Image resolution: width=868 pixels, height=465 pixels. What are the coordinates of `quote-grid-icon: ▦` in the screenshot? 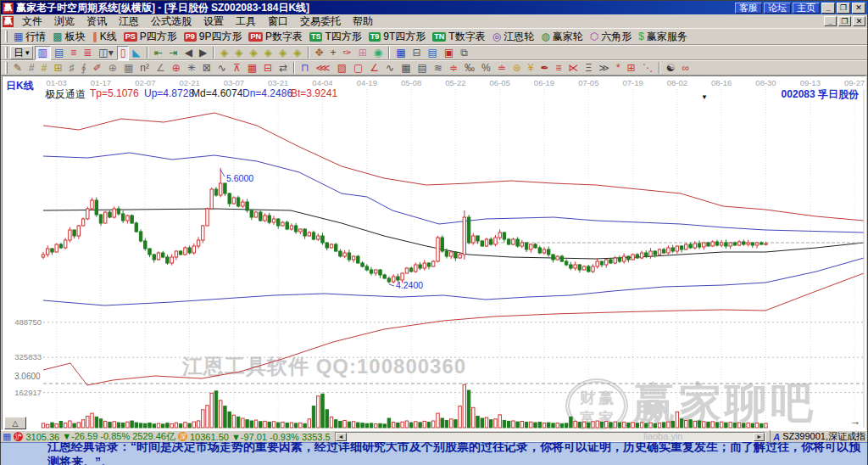 It's located at (7, 436).